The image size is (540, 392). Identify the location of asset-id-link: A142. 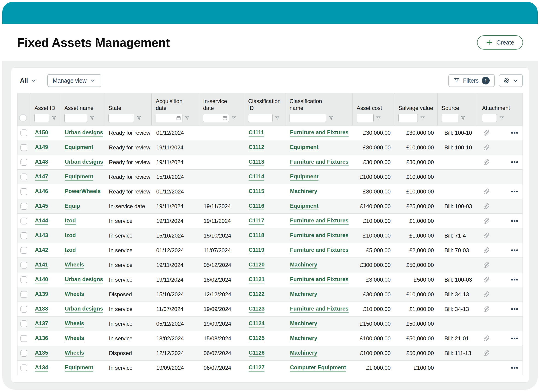
(41, 250).